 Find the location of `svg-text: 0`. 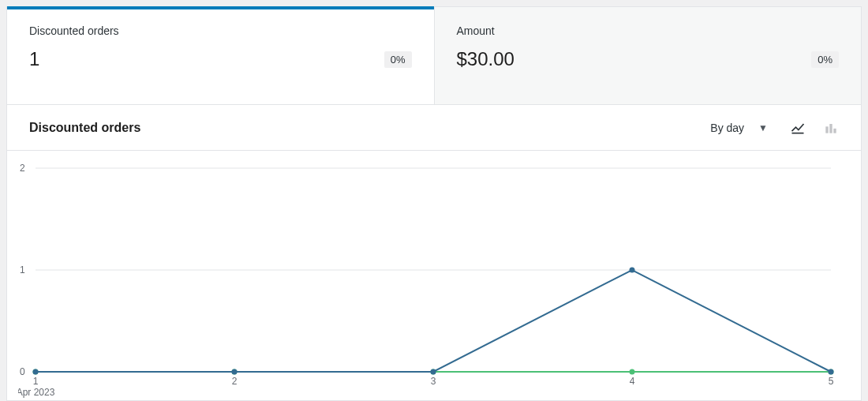

svg-text: 0 is located at coordinates (22, 372).